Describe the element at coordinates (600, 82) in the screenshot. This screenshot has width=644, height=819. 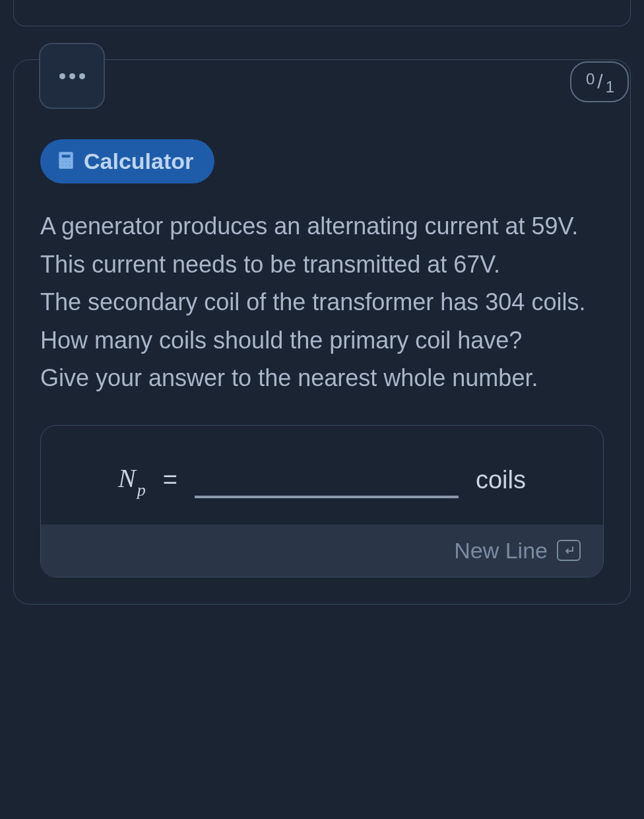
I see `score-slash: /` at that location.